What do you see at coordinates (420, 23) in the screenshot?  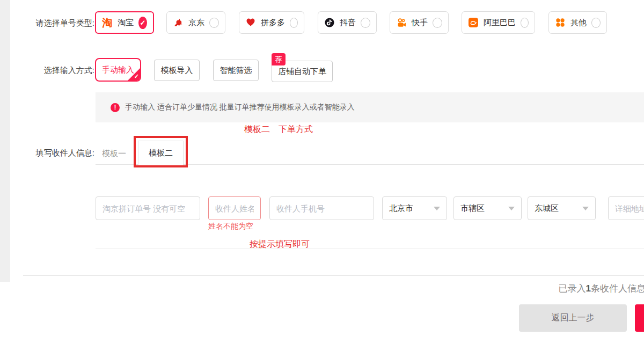 I see `platform-label: 快手` at bounding box center [420, 23].